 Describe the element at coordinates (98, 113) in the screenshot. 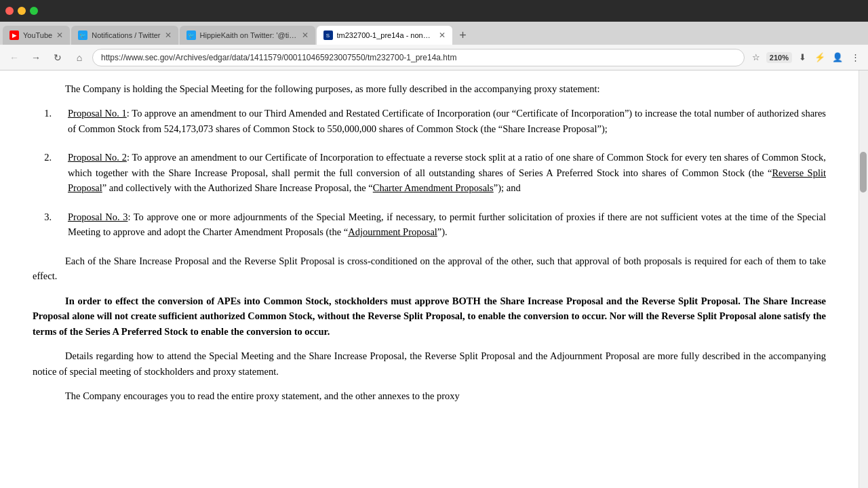

I see `proposal-1-label: Proposal No. 1` at that location.